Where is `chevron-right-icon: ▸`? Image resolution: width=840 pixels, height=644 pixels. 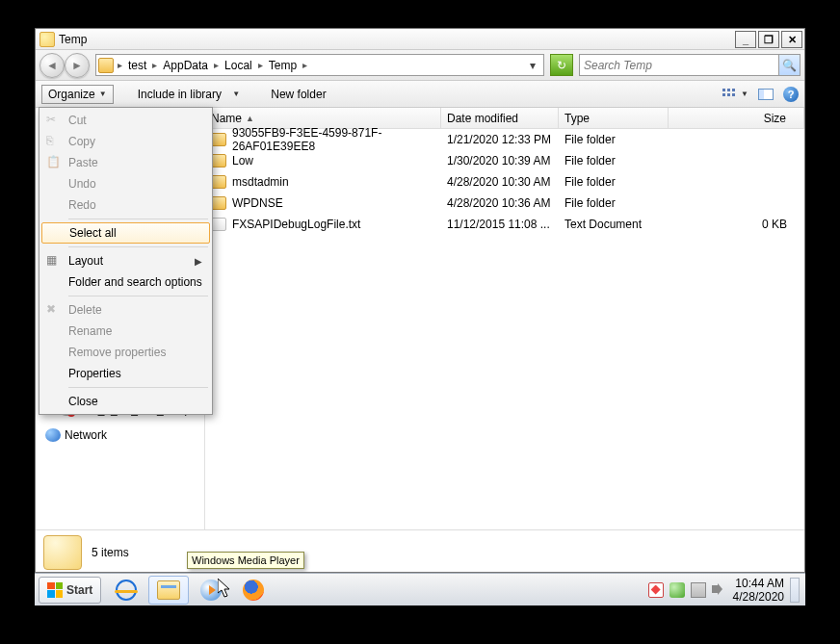 chevron-right-icon: ▸ is located at coordinates (304, 65).